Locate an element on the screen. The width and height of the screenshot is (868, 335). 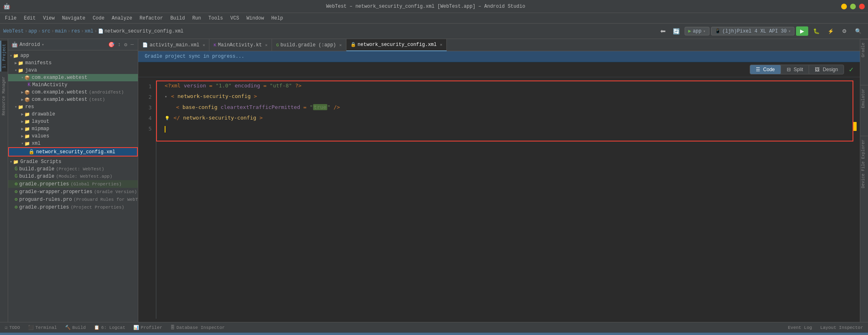
bracket-close-l4: > is located at coordinates (261, 118).